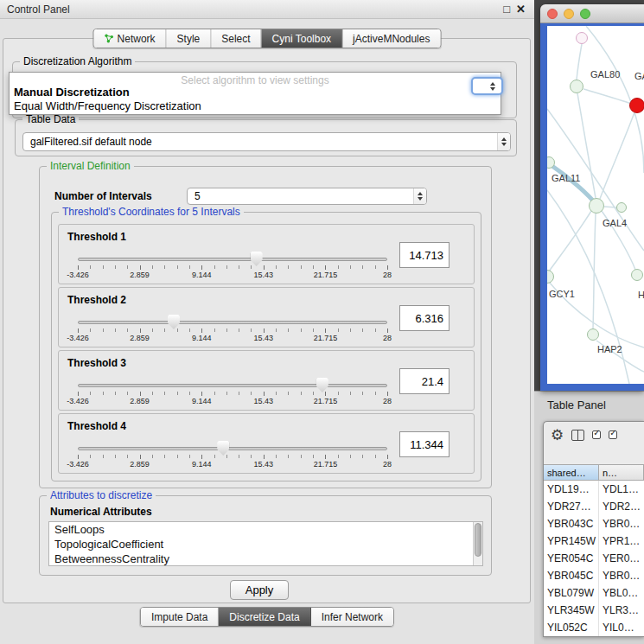  Describe the element at coordinates (594, 507) in the screenshot. I see `table-row: YDR27…YDR2…` at that location.